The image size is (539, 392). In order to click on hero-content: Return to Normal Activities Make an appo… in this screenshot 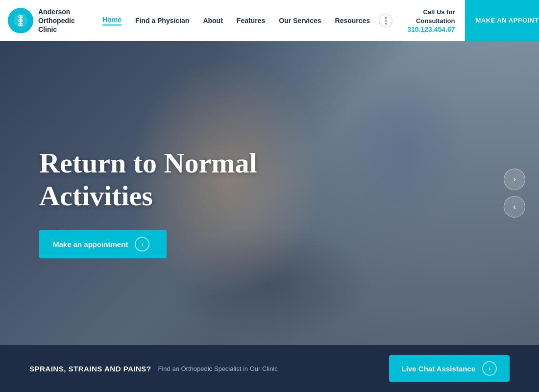, I will do `click(181, 203)`.